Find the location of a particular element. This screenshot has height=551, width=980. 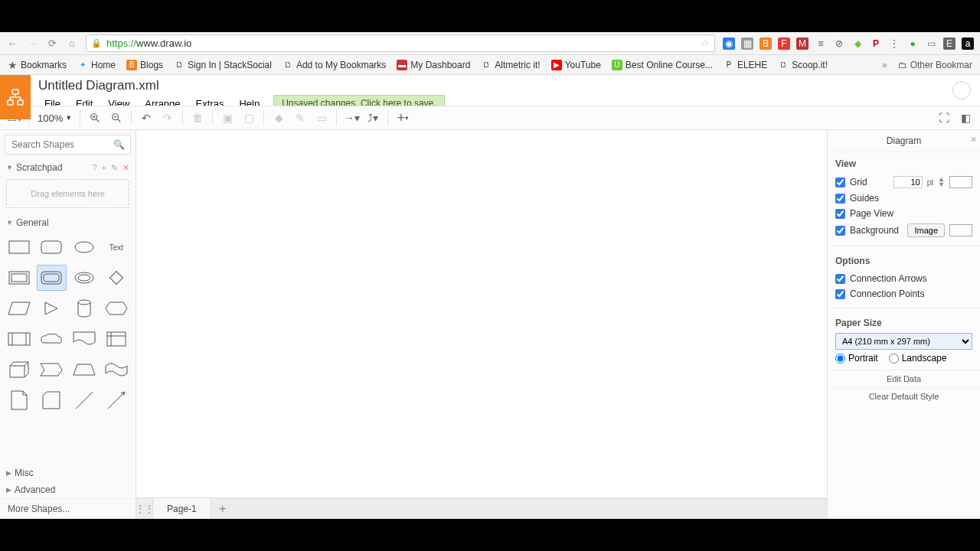

ext-icon: a is located at coordinates (968, 44).